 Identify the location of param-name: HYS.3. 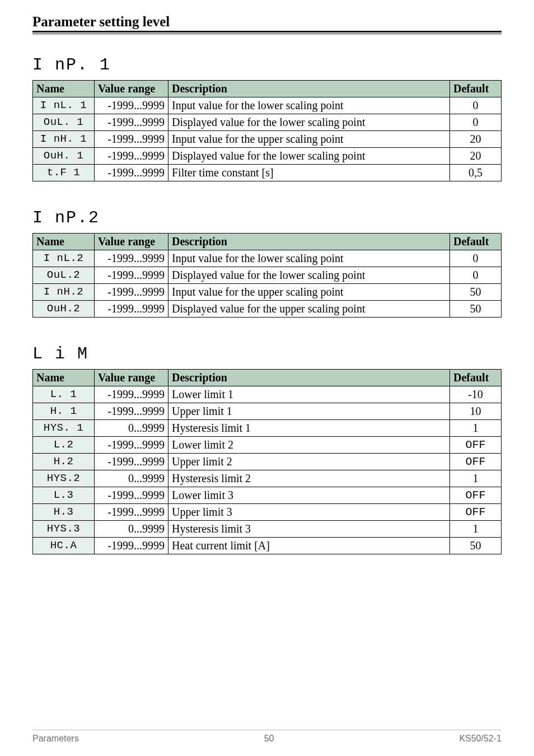
(64, 529).